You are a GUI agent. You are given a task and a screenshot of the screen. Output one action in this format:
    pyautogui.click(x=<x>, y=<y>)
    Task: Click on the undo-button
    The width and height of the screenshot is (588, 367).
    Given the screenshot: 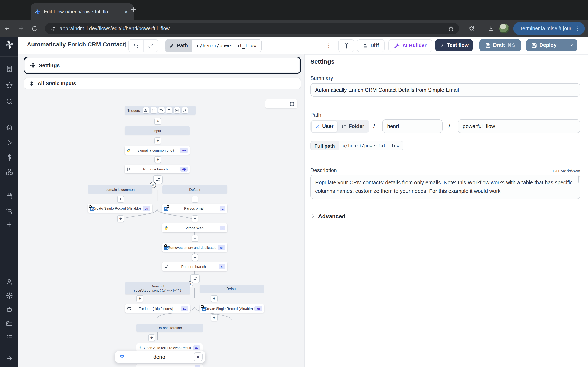 What is the action you would take?
    pyautogui.click(x=136, y=46)
    